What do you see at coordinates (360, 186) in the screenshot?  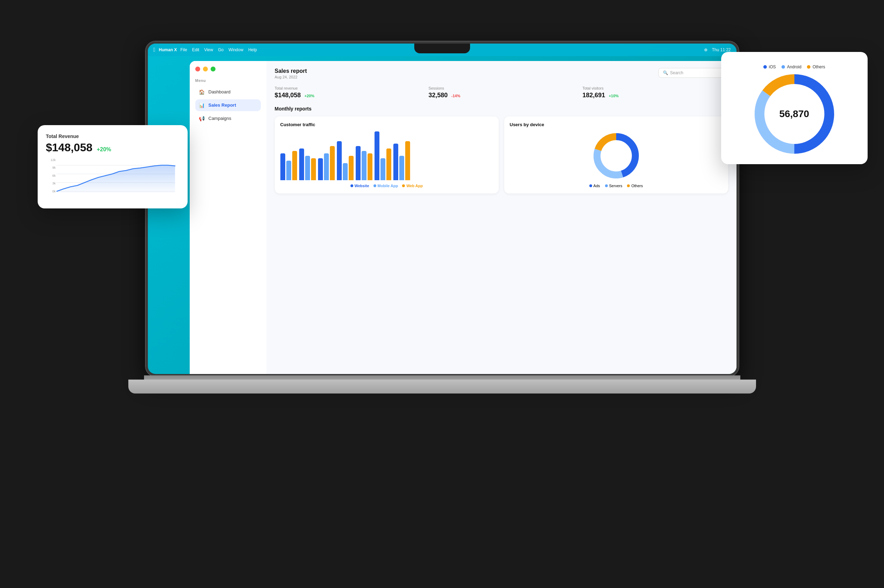 I see `legend-website: Website` at bounding box center [360, 186].